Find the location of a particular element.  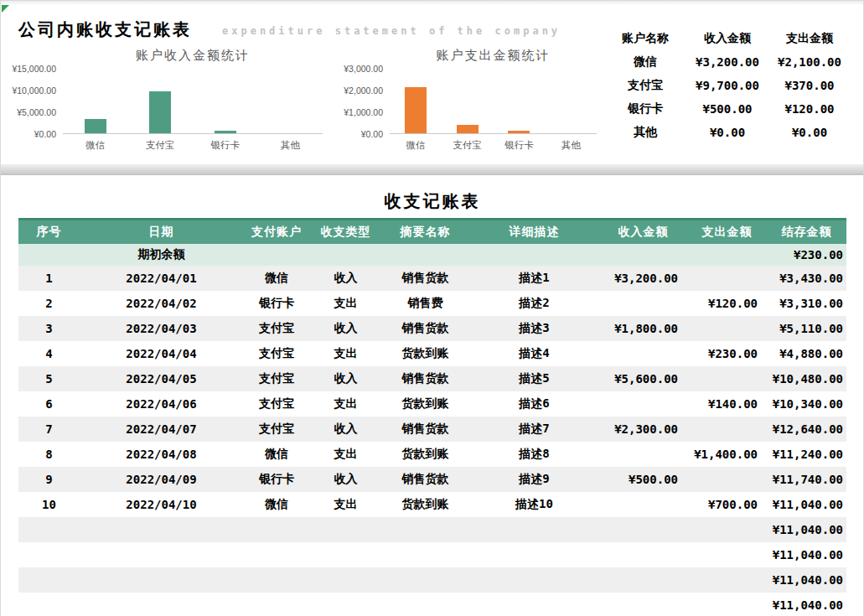

ledger-cell: 描述1 is located at coordinates (535, 278).